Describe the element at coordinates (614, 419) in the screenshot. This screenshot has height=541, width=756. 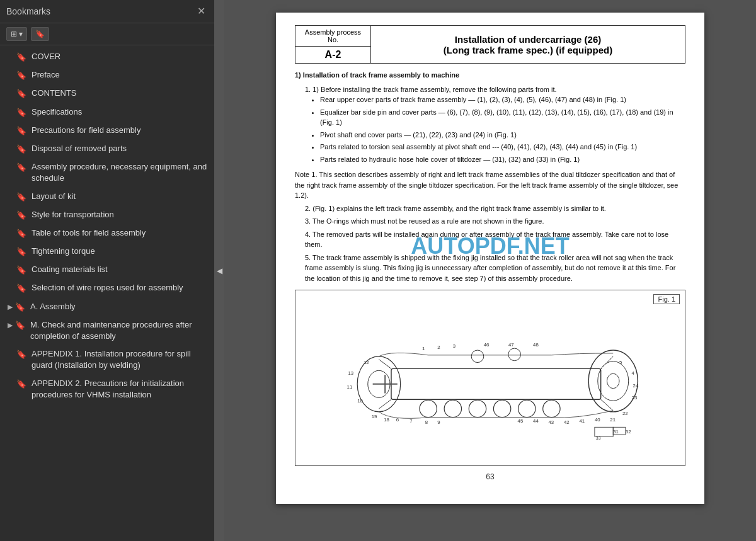
I see `svg-text: 21` at that location.